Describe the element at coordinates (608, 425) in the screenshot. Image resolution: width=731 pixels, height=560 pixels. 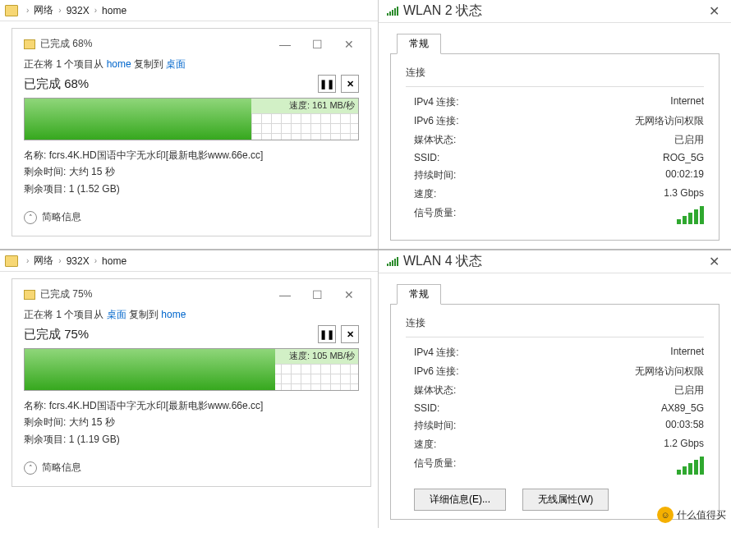
I see `kv-value: 00:03:58` at that location.